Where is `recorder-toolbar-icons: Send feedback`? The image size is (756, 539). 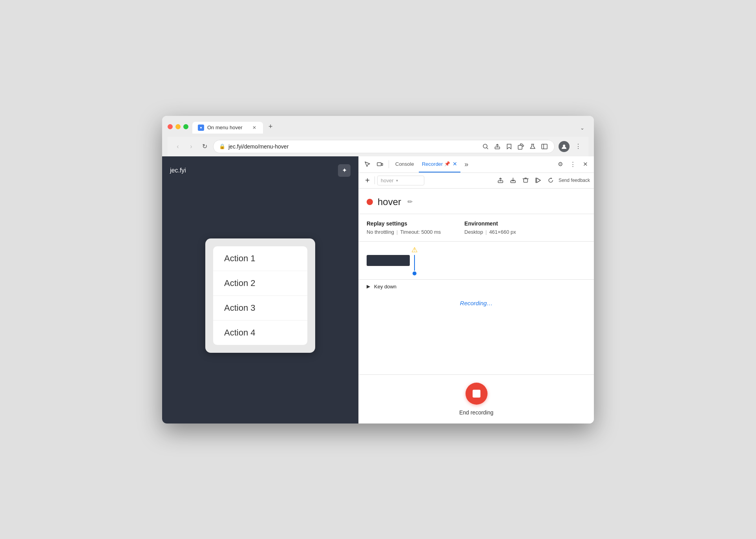
recorder-toolbar-icons: Send feedback is located at coordinates (543, 180).